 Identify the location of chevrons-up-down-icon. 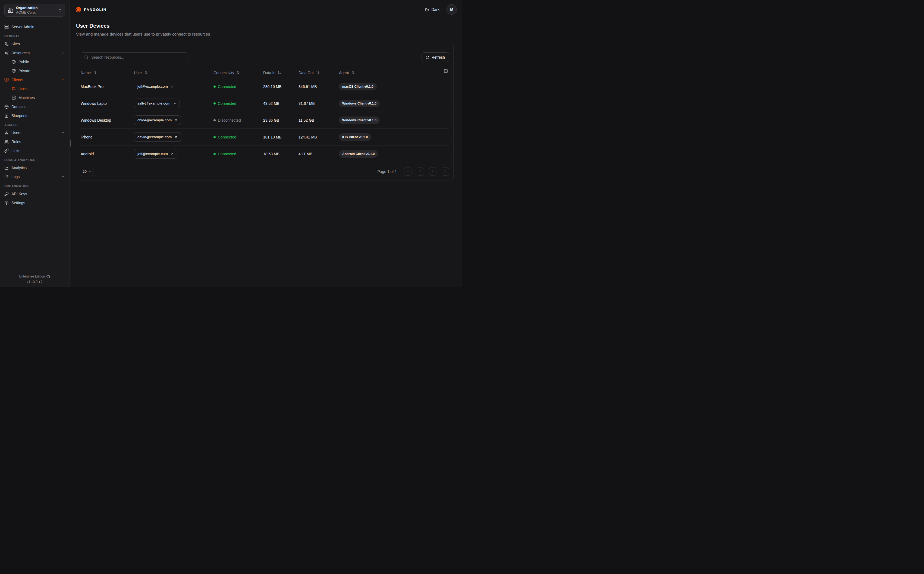
(60, 10).